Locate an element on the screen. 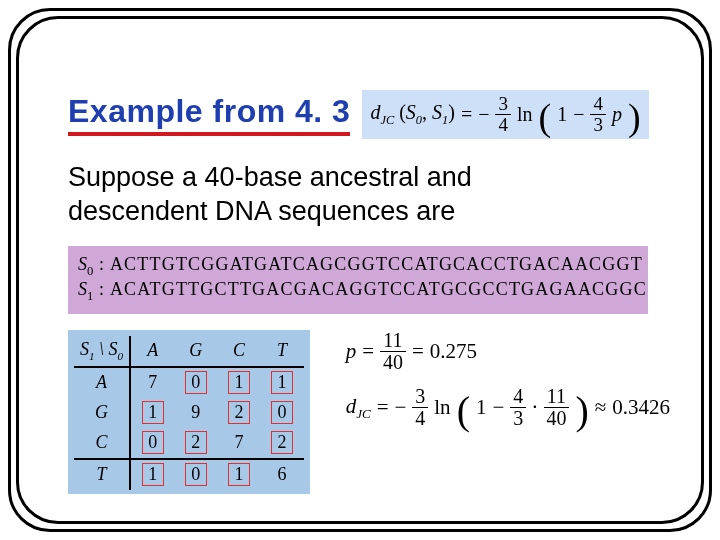 The width and height of the screenshot is (720, 540). calc-d-neg: − is located at coordinates (400, 408).